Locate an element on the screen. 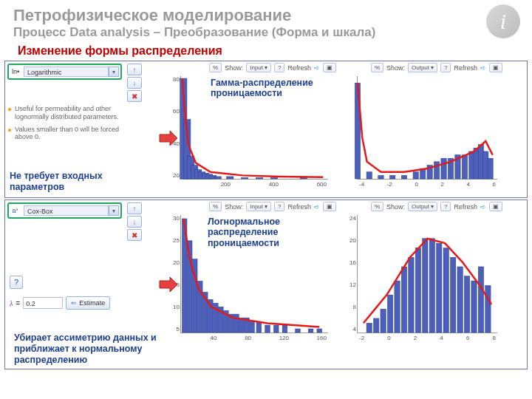  caption-coxbox: Убирает ассиметрию данных и приближает к… is located at coordinates (88, 349).